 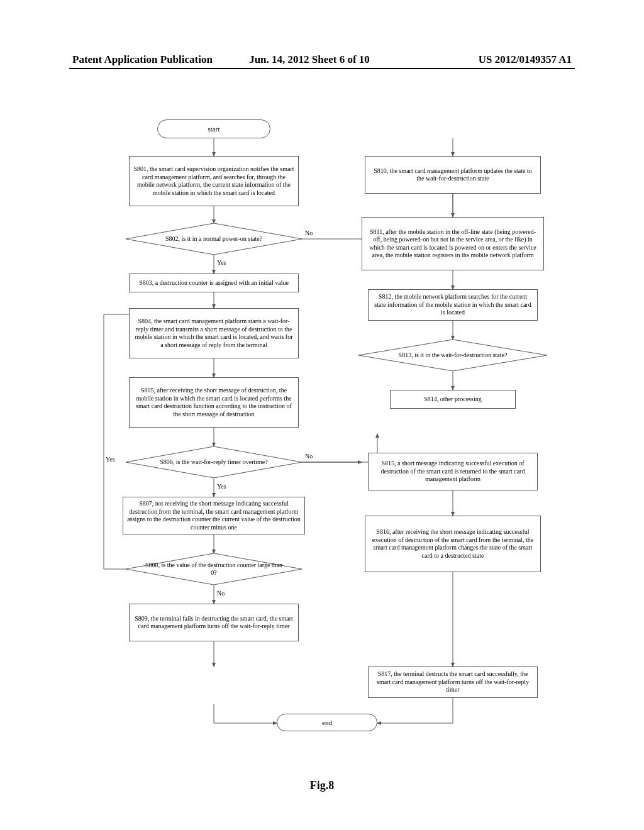 I want to click on label-s808-no: No, so click(x=221, y=594).